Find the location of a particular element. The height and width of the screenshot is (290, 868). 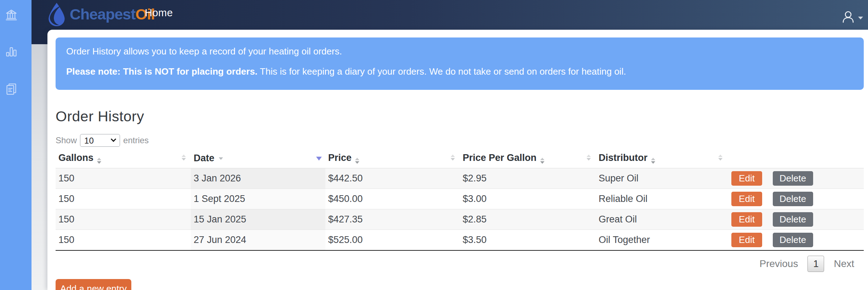

add-entry-button: Add a new entry is located at coordinates (93, 284).